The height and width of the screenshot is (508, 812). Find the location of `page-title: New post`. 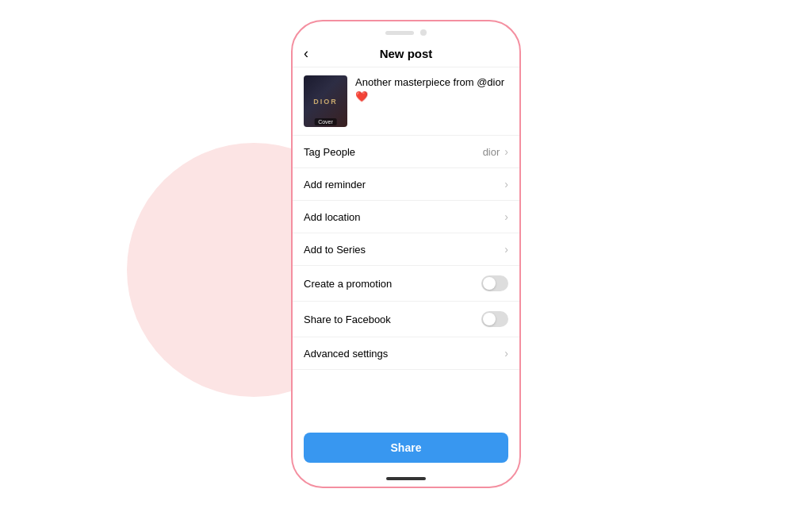

page-title: New post is located at coordinates (406, 54).